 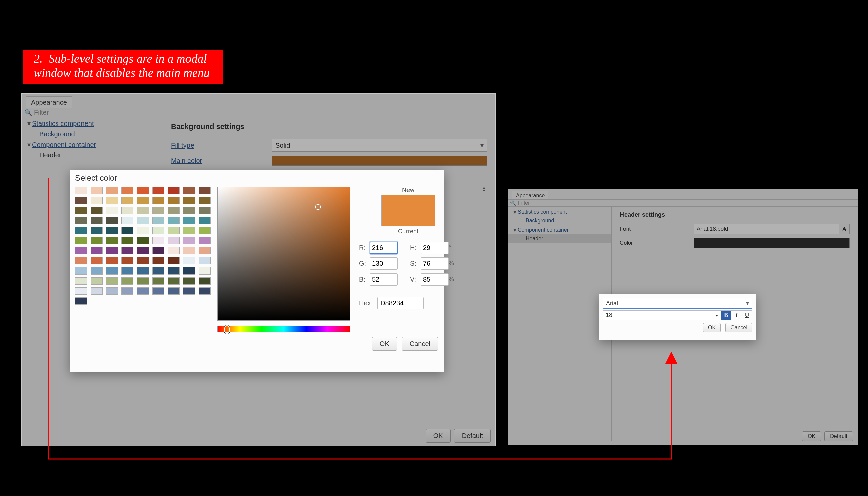 I want to click on dropdown-font-size: 18 ▾, so click(x=662, y=315).